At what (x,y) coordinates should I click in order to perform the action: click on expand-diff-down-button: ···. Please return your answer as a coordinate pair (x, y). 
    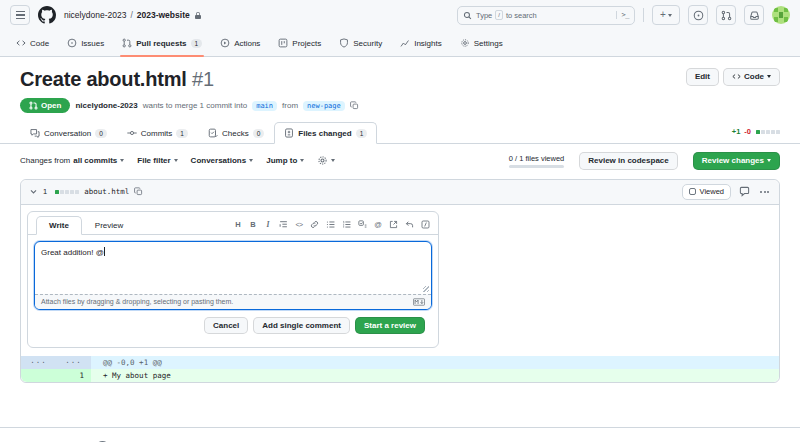
    Looking at the image, I should click on (74, 362).